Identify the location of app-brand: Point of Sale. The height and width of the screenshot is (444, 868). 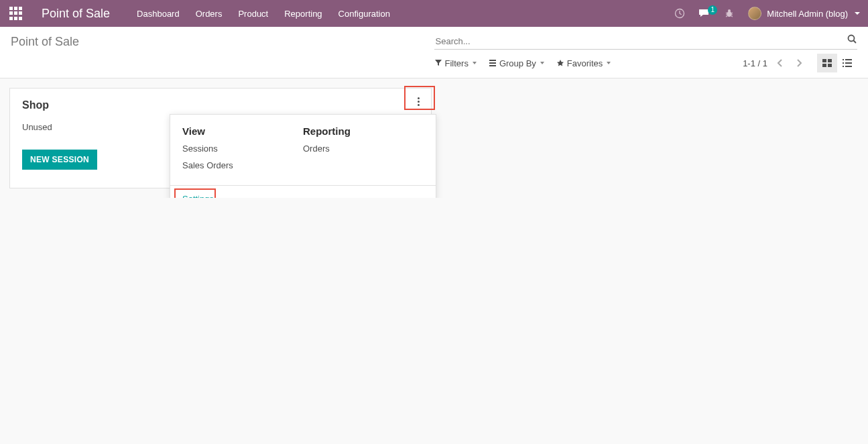
(76, 13).